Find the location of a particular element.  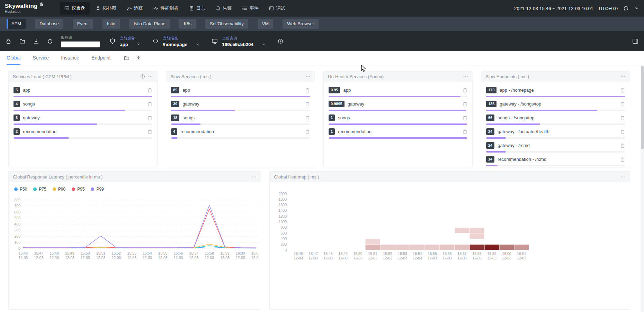

nav-item-log: 日志 is located at coordinates (197, 8).